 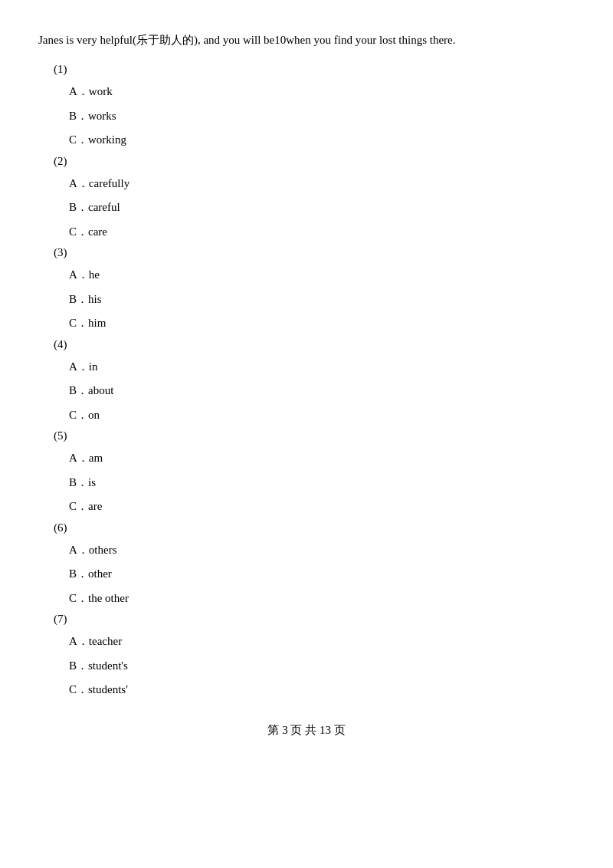 I want to click on footer: 第 3 页 共 13 页, so click(x=306, y=730).